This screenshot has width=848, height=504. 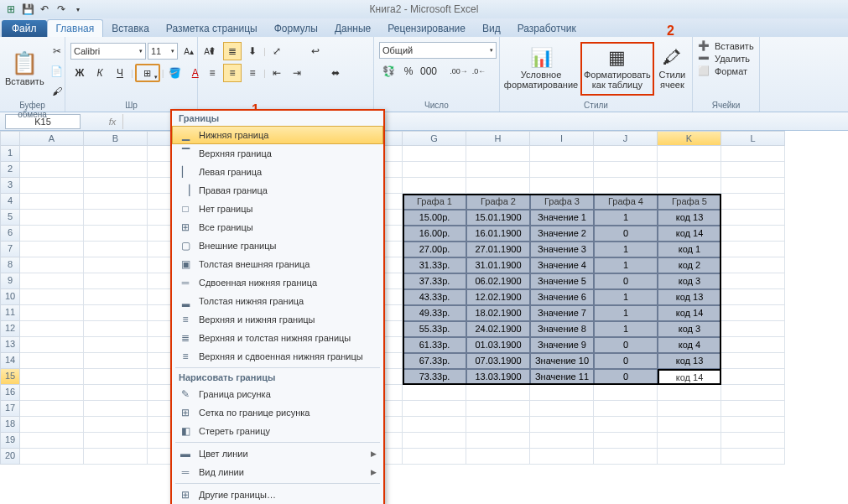 What do you see at coordinates (252, 73) in the screenshot?
I see `align-right-icon: ≡` at bounding box center [252, 73].